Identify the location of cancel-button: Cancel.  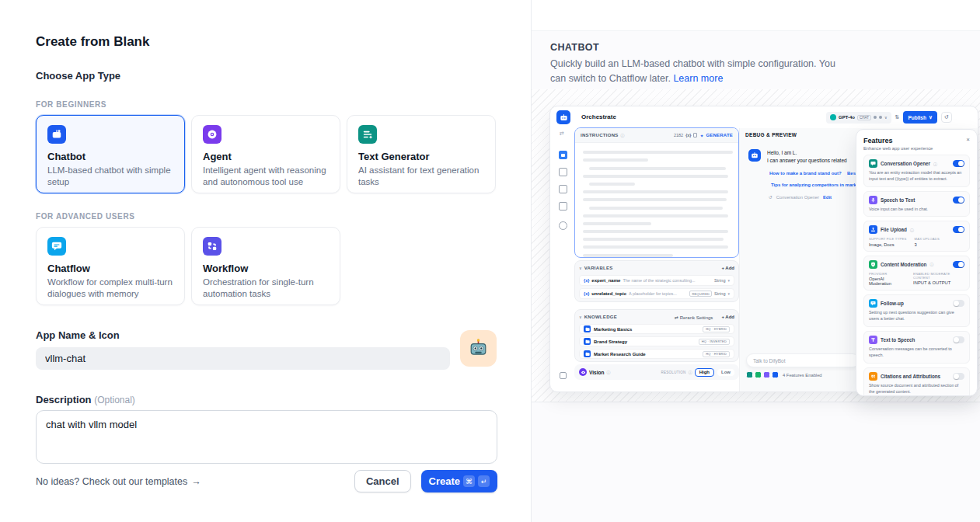
(382, 482).